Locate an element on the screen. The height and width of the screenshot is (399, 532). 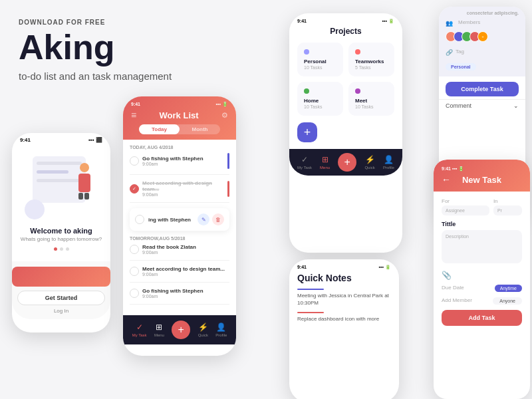
task-name-3: Read the book Zlatan is located at coordinates (186, 247).